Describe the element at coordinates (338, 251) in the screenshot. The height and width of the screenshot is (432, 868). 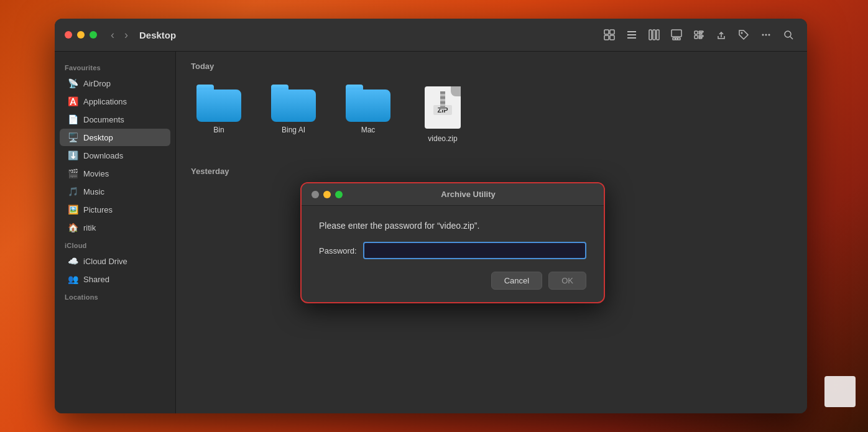
I see `password-label: Password:` at that location.